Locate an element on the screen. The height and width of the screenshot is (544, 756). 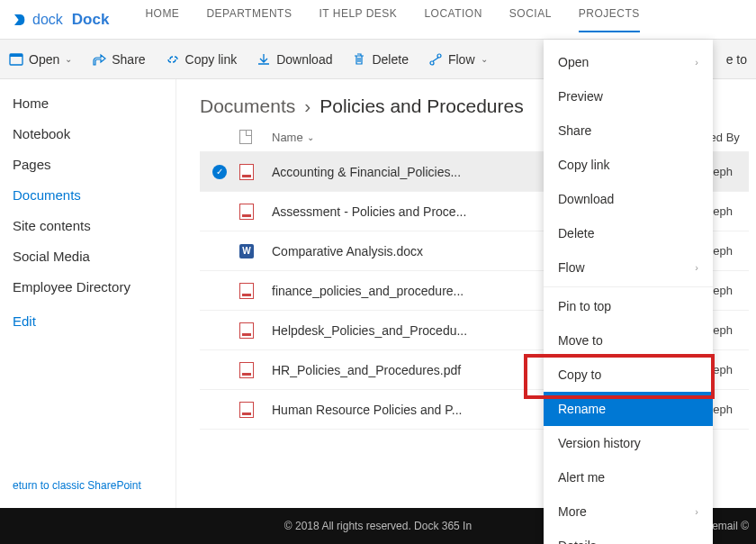
ctx-download: Download is located at coordinates (628, 199).